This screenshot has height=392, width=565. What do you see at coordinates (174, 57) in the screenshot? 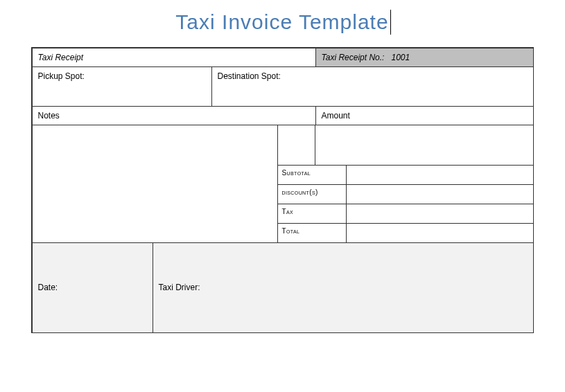
I see `receipt-label: Taxi Receipt` at bounding box center [174, 57].